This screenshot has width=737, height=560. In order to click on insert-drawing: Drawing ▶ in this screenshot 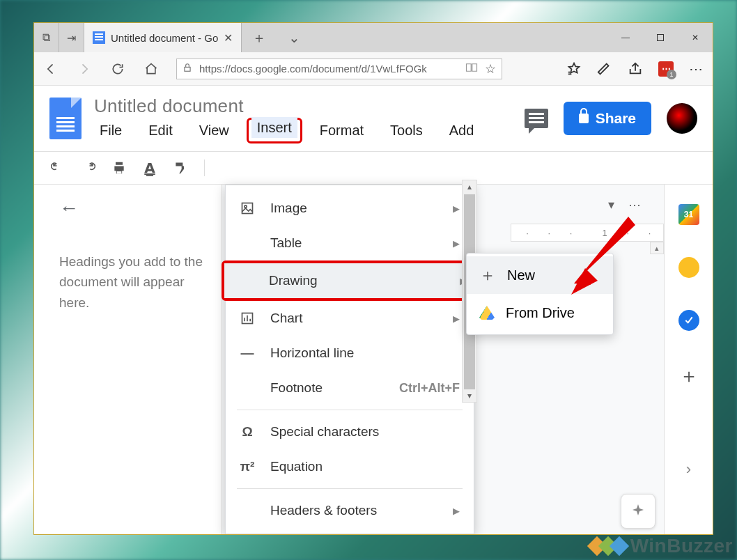, I will do `click(352, 281)`.